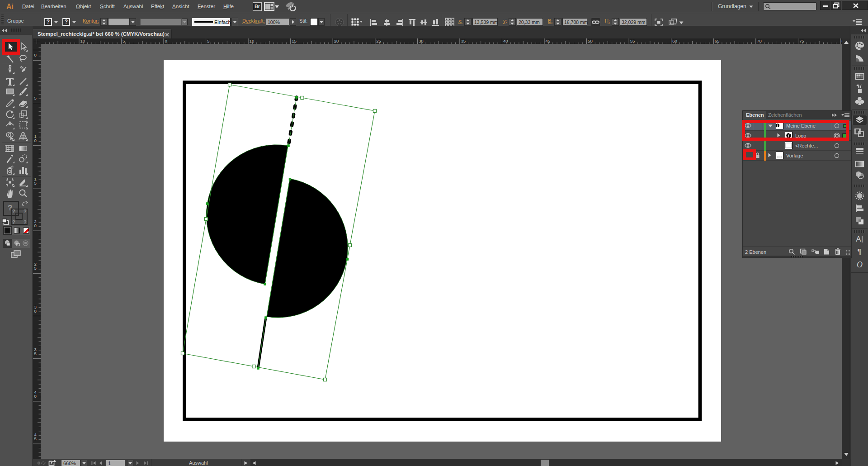  What do you see at coordinates (860, 265) in the screenshot?
I see `svg-text: O` at bounding box center [860, 265].